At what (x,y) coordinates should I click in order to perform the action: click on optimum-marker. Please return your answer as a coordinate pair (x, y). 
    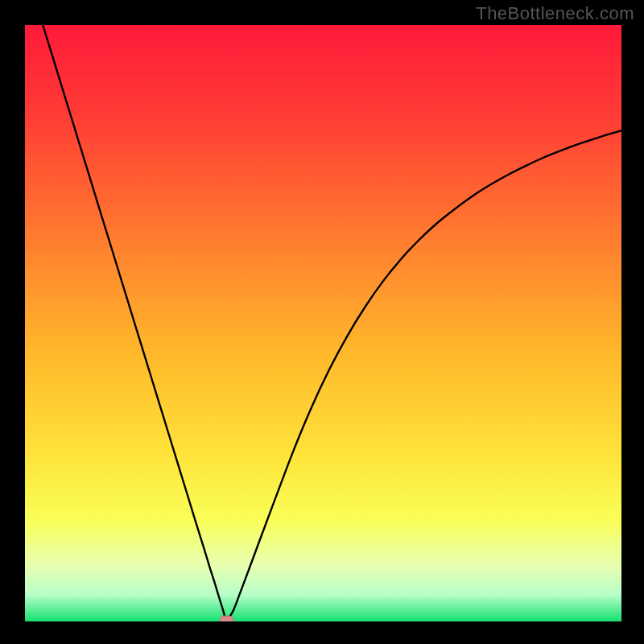
    Looking at the image, I should click on (227, 618).